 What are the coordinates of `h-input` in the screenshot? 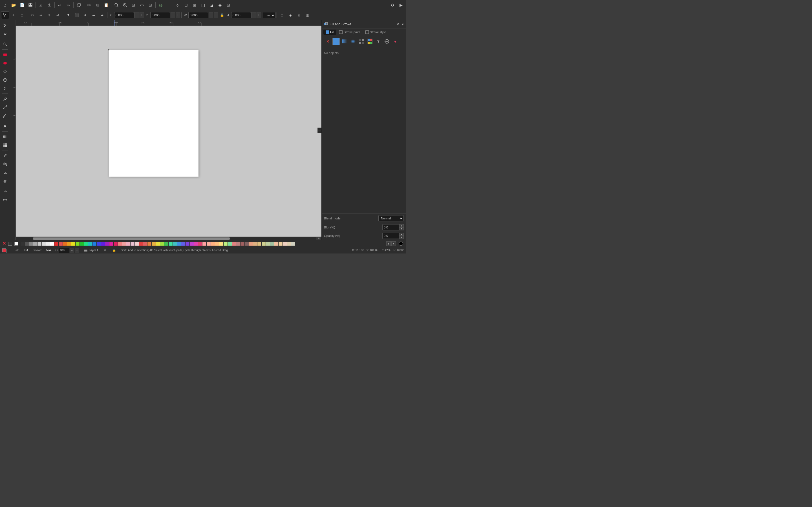 It's located at (241, 15).